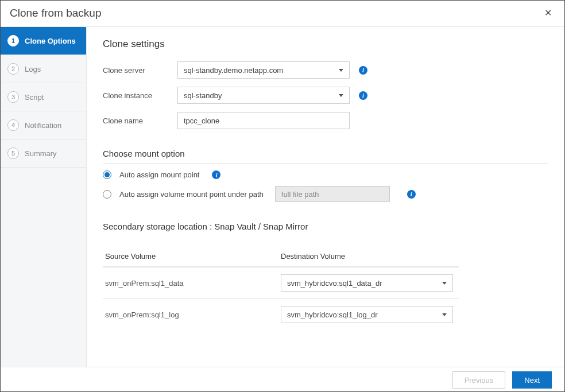 This screenshot has width=565, height=392. Describe the element at coordinates (332, 315) in the screenshot. I see `destination-volume-value: svm_hybridcvo:sql1_log_dr` at that location.